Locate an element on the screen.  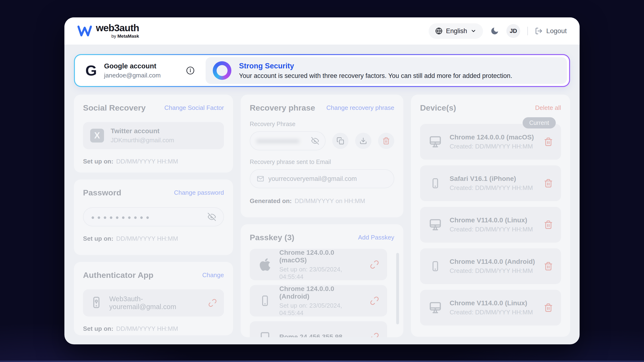
social-recovery-title: Social Recovery is located at coordinates (114, 108).